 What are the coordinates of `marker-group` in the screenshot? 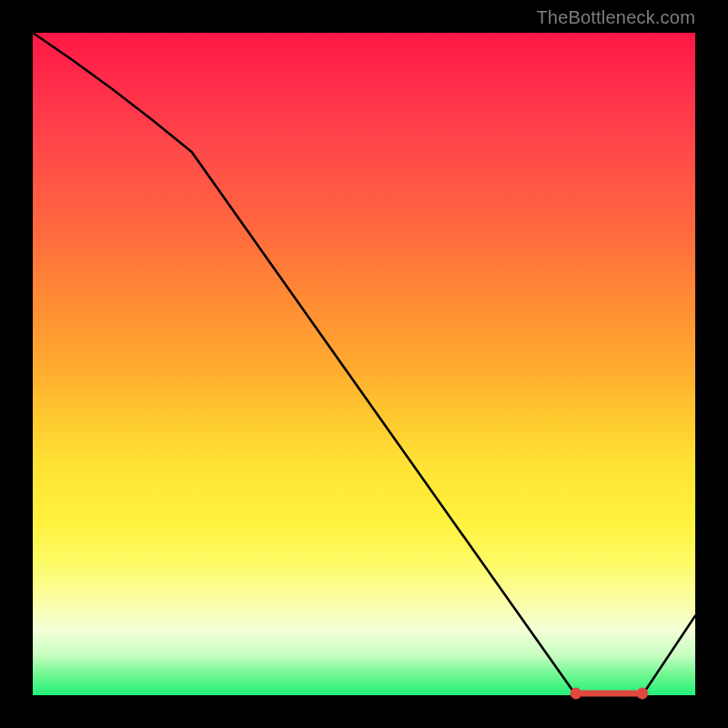 It's located at (610, 693).